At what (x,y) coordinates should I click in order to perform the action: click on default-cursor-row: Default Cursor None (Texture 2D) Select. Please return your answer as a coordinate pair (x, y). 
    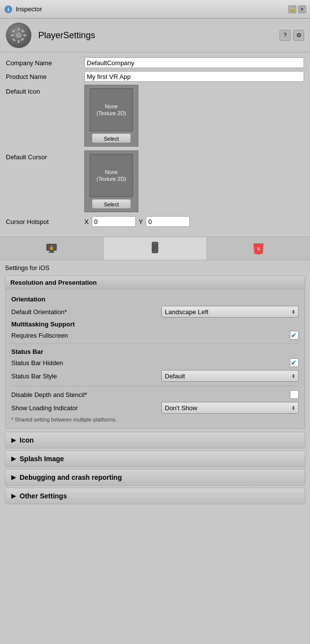
    Looking at the image, I should click on (155, 181).